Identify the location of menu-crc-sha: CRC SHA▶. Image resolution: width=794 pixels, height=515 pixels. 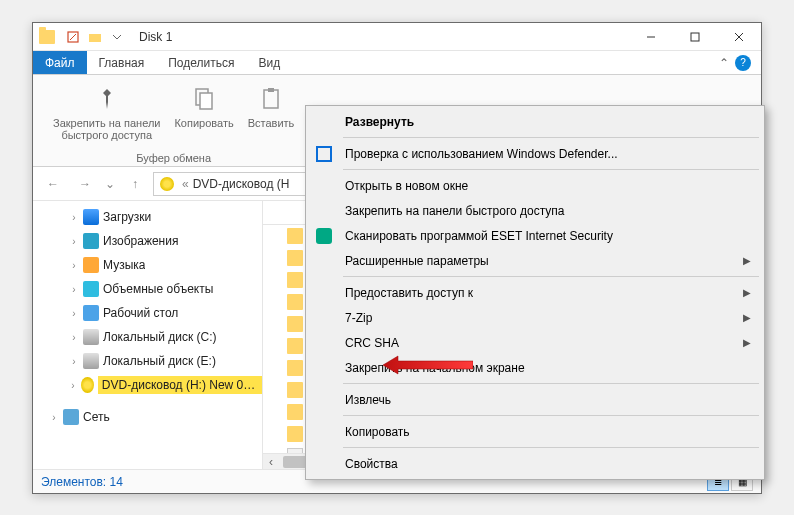
(535, 342).